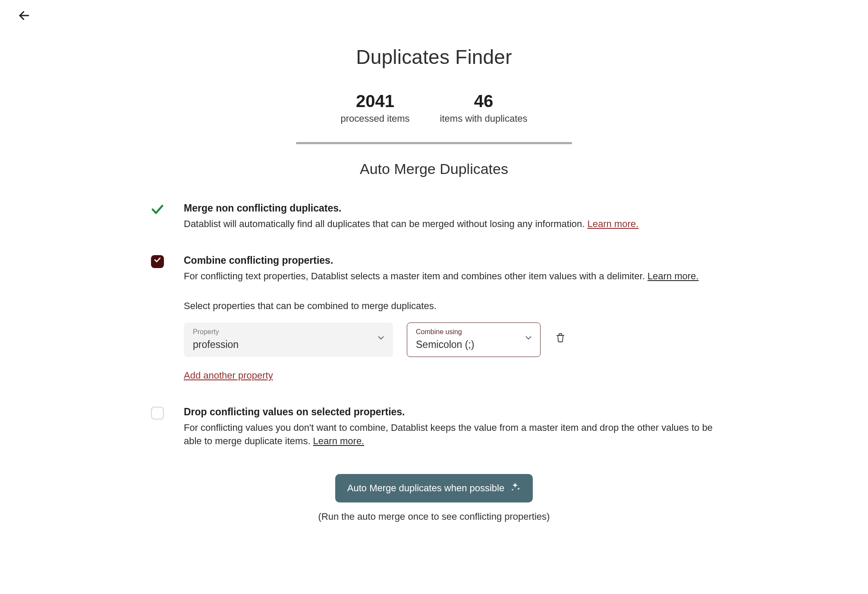  I want to click on option-combine-conflicting: Combine conflicting properties. For conf…, so click(434, 318).